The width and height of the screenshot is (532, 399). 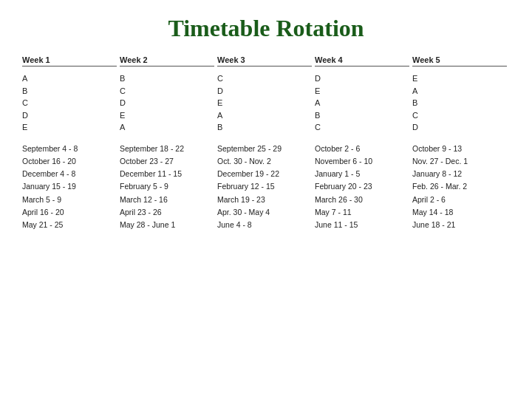 I want to click on rotation-letters-4: DEABC, so click(x=362, y=103).